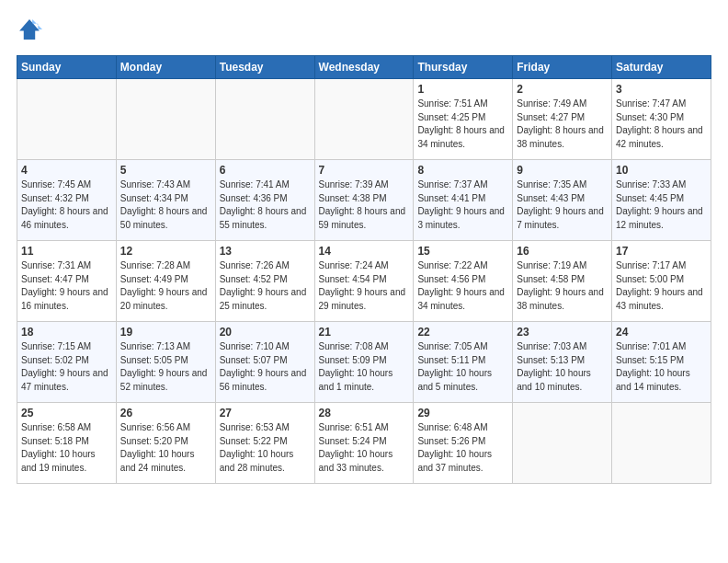 The height and width of the screenshot is (563, 728). What do you see at coordinates (165, 332) in the screenshot?
I see `day-number: 19` at bounding box center [165, 332].